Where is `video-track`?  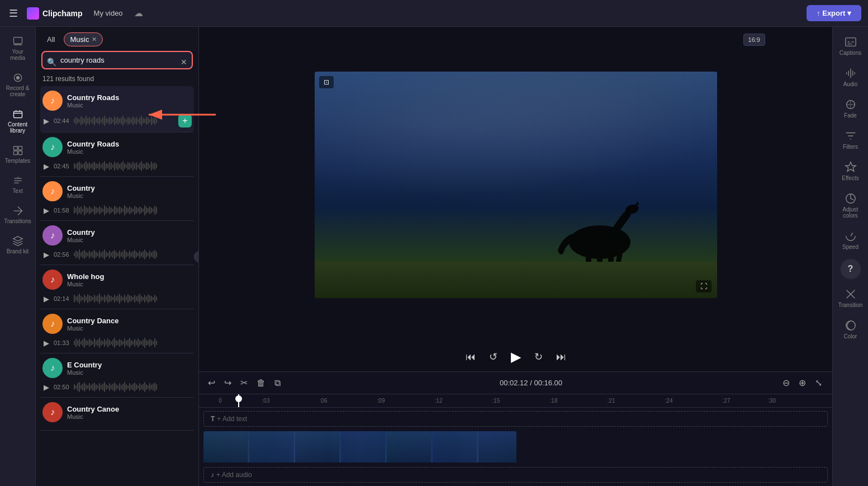 video-track is located at coordinates (360, 447).